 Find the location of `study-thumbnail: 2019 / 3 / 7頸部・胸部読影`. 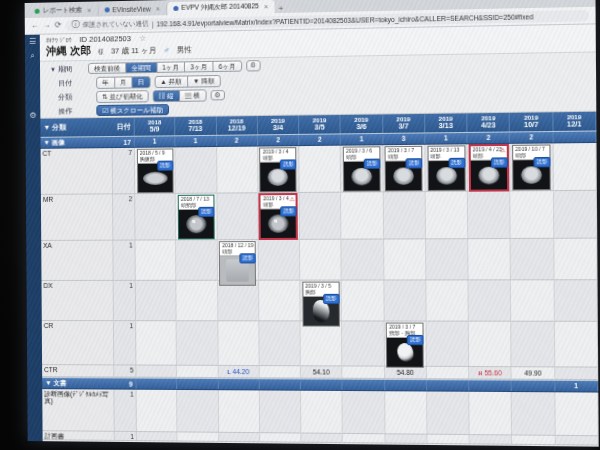

study-thumbnail: 2019 / 3 / 7頸部・胸部読影 is located at coordinates (405, 346).